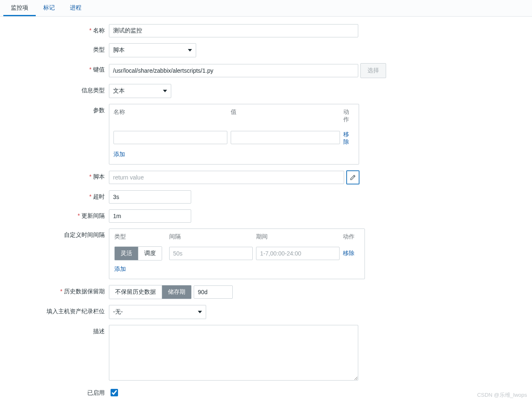 This screenshot has height=403, width=532. What do you see at coordinates (170, 118) in the screenshot?
I see `params-col-name: 名称` at bounding box center [170, 118].